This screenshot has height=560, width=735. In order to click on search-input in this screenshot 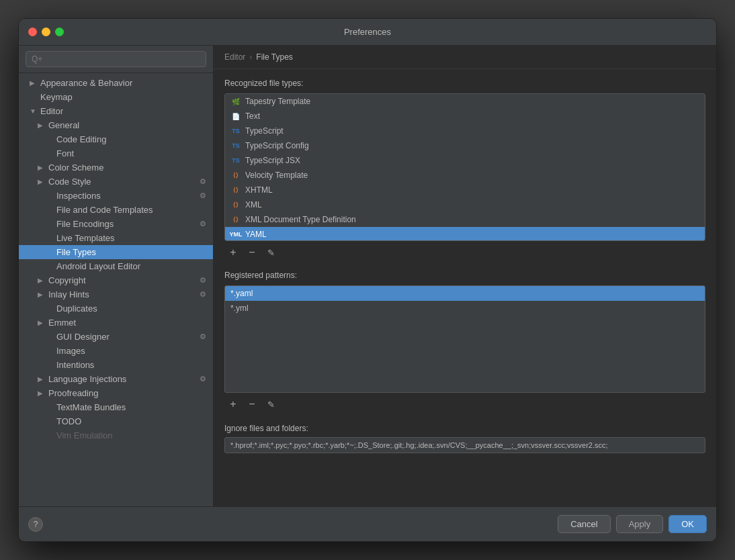, I will do `click(116, 59)`.